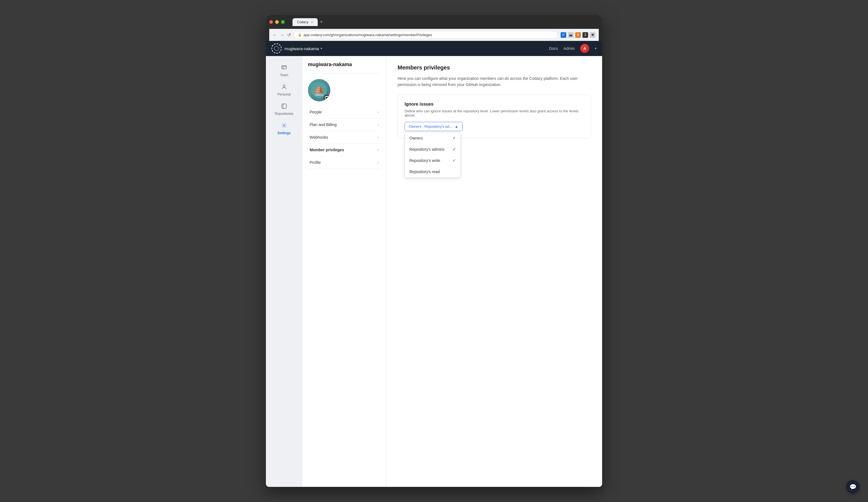 The image size is (868, 502). I want to click on section-description: Here you can configure what your organiz…, so click(494, 82).